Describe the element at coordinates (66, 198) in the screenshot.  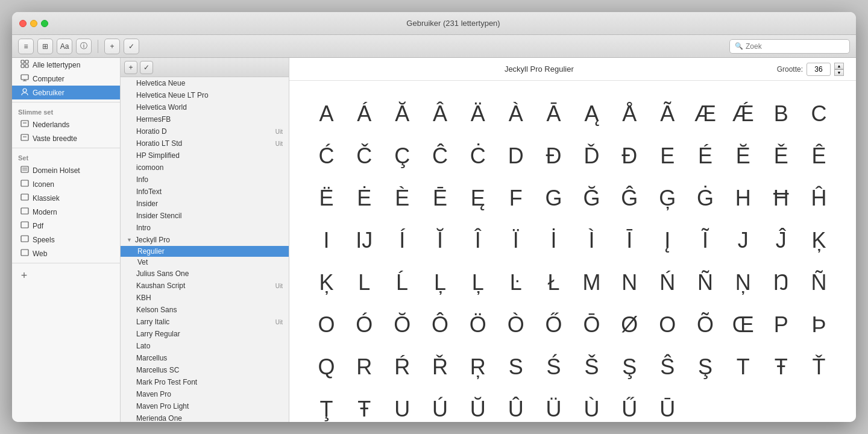
I see `sidebar-item-klassiek: Klassiek` at that location.